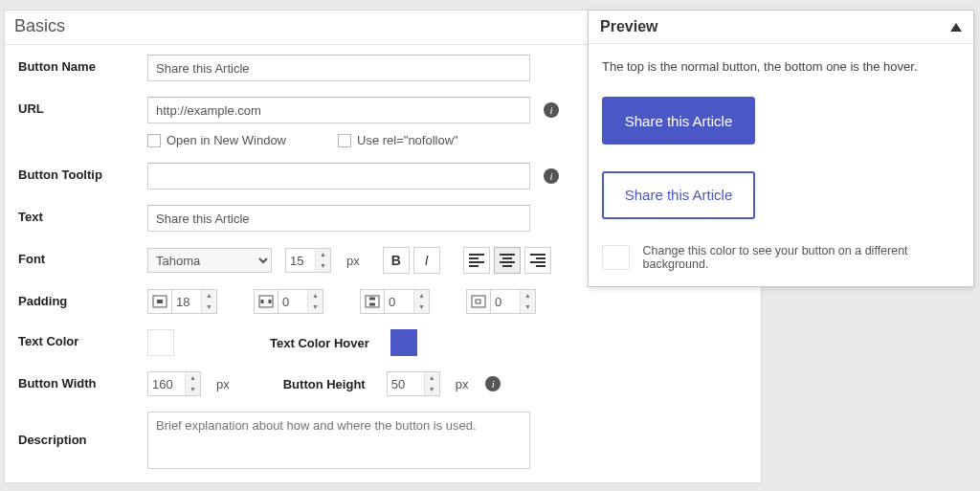  What do you see at coordinates (266, 301) in the screenshot?
I see `padding-horizontal-icon` at bounding box center [266, 301].